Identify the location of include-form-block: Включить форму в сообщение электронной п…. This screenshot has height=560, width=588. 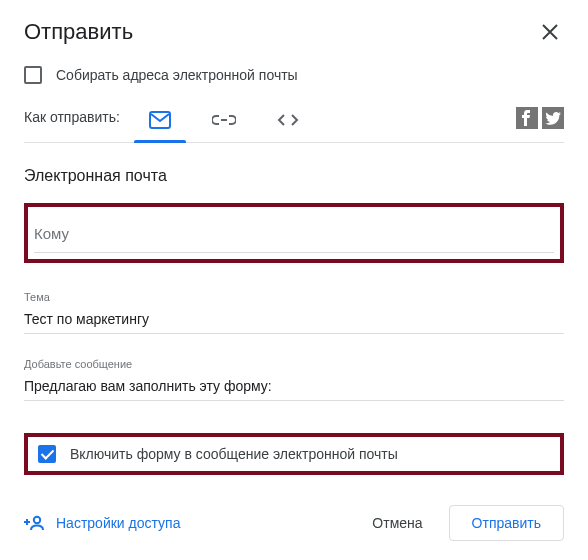
(294, 454).